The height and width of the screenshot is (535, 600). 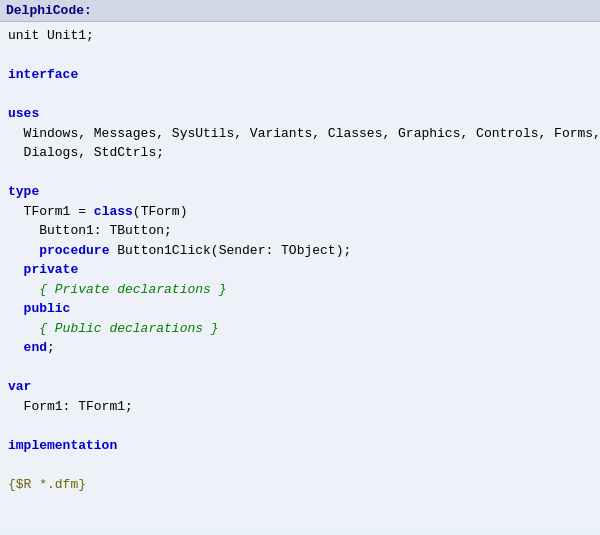 What do you see at coordinates (300, 348) in the screenshot?
I see `line-end: end;` at bounding box center [300, 348].